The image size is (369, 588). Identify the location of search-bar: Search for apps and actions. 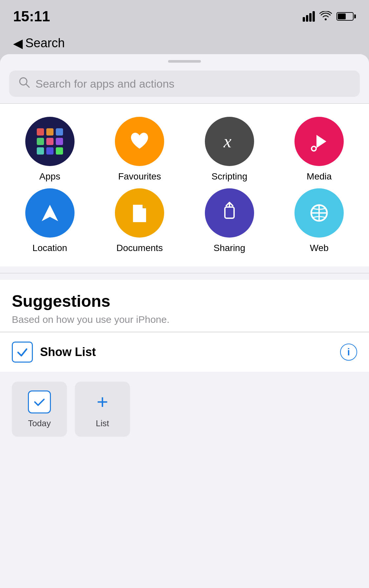
(185, 84).